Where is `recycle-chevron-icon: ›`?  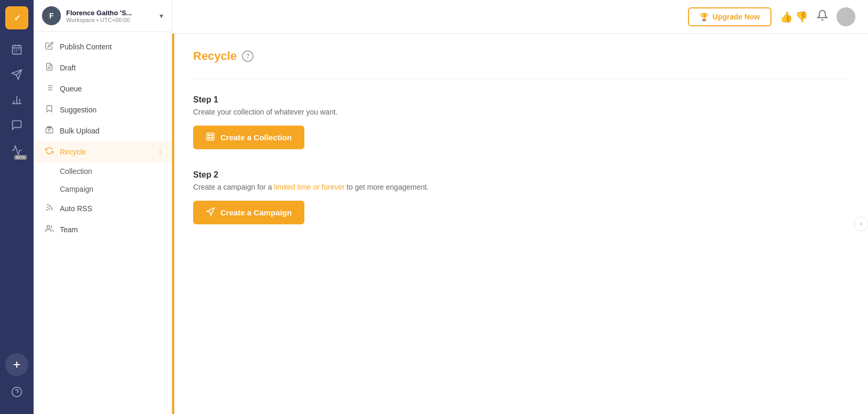 recycle-chevron-icon: › is located at coordinates (160, 152).